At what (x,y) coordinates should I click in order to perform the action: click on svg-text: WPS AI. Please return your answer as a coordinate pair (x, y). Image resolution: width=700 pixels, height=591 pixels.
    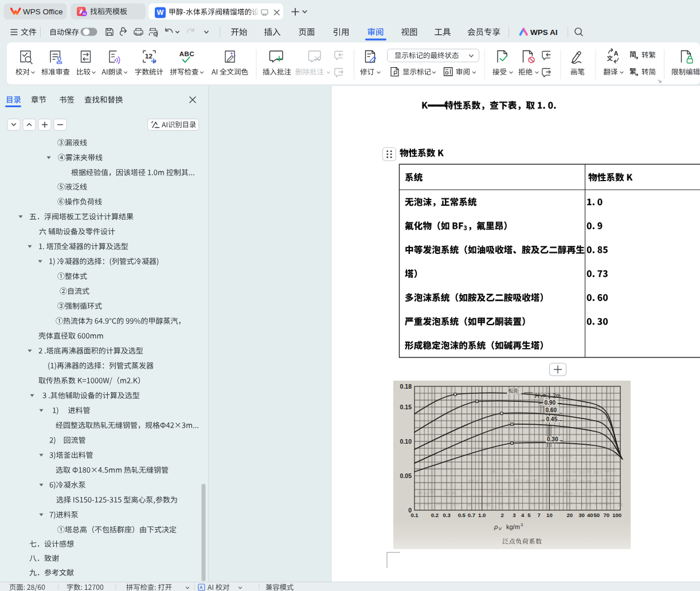
    Looking at the image, I should click on (544, 32).